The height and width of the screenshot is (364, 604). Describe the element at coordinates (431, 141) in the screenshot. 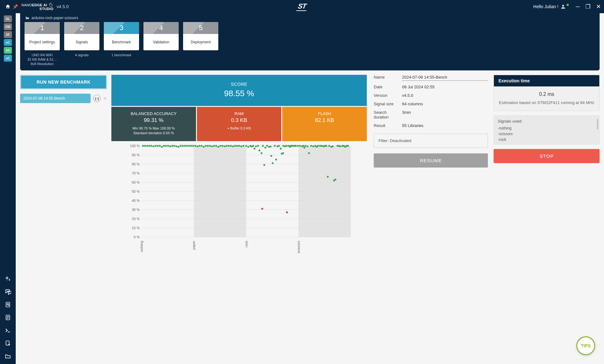

I see `filter-box: Filter: Deactivated` at that location.